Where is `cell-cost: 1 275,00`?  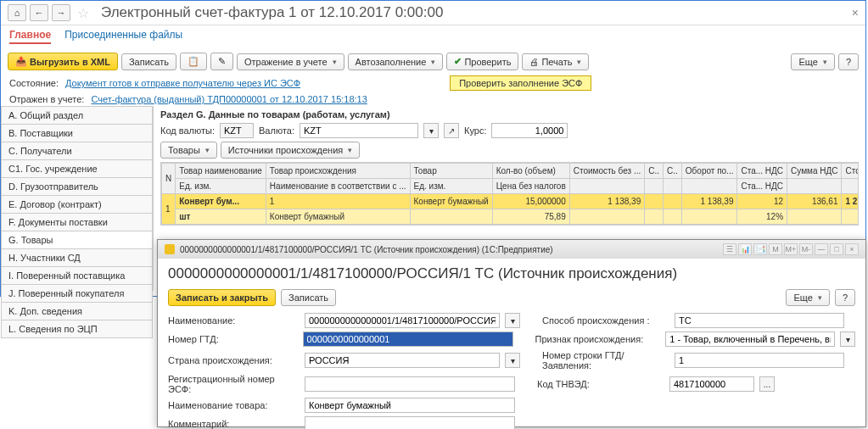 cell-cost: 1 275,00 is located at coordinates (850, 202).